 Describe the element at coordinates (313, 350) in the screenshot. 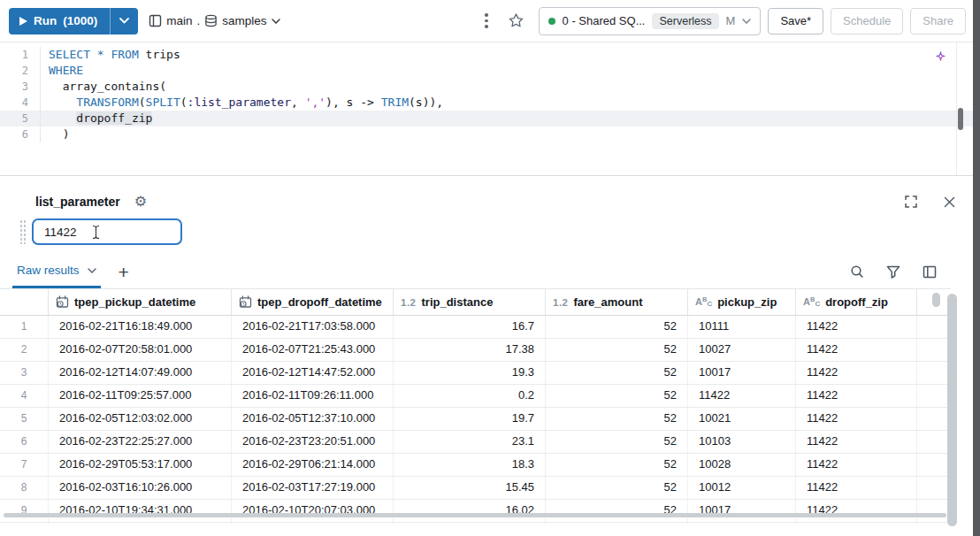

I see `cell-tpep_dropoff_datetime: 2016-02-07T21:25:43.000` at that location.